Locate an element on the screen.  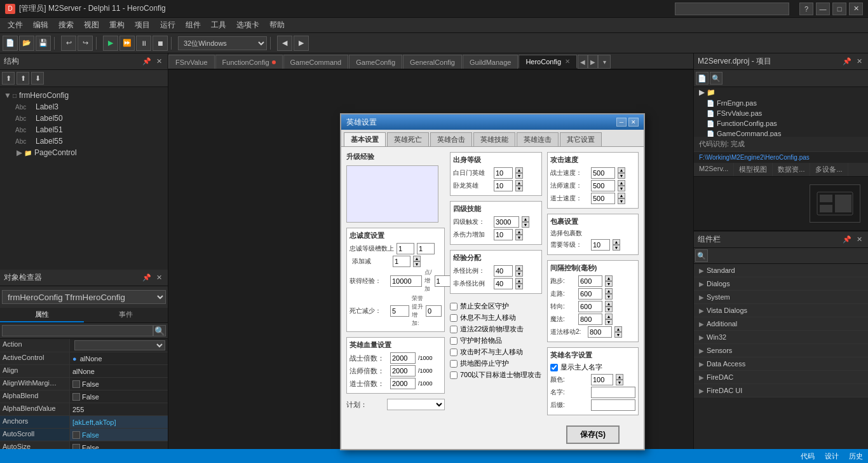
status-design: 设计 is located at coordinates (832, 457).